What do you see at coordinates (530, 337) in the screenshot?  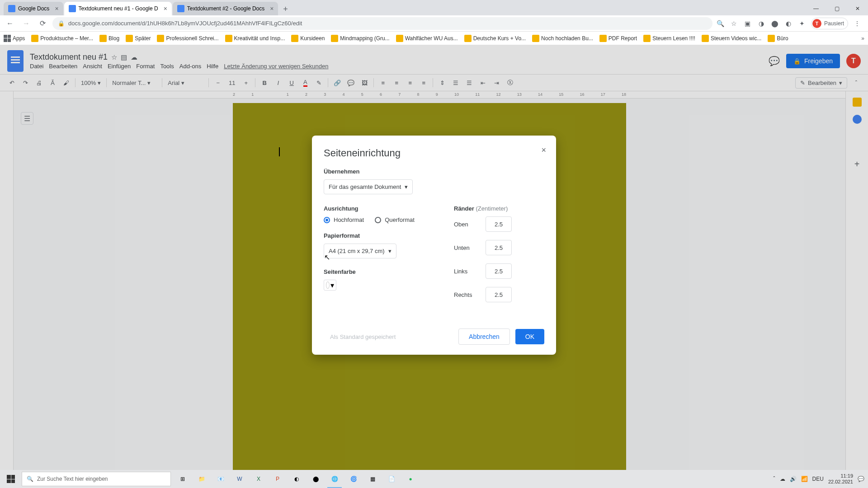 I see `ok-button: OK` at bounding box center [530, 337].